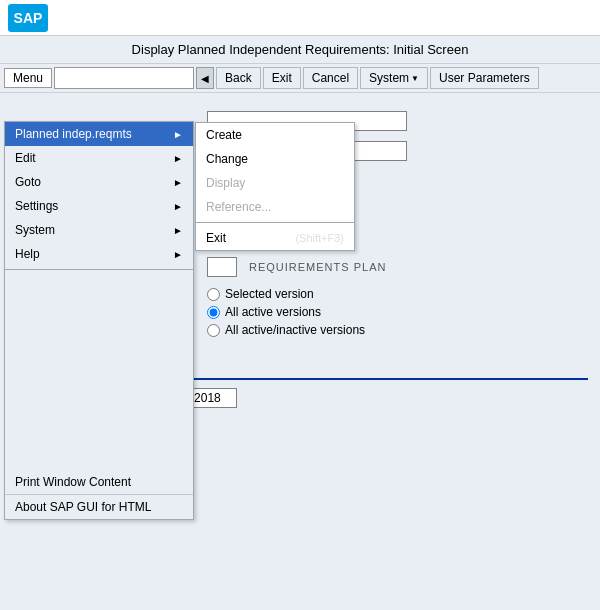 This screenshot has width=600, height=610. What do you see at coordinates (28, 18) in the screenshot?
I see `sap-logo: SAP` at bounding box center [28, 18].